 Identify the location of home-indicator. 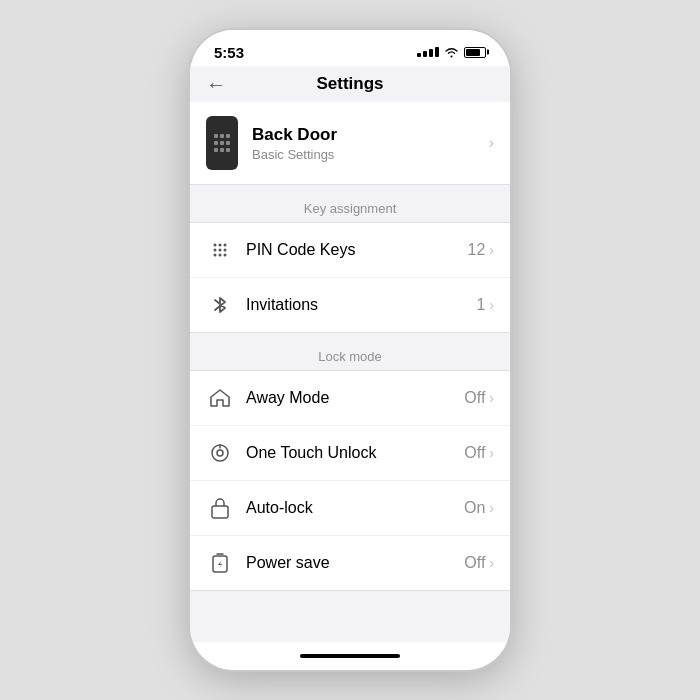
(350, 656).